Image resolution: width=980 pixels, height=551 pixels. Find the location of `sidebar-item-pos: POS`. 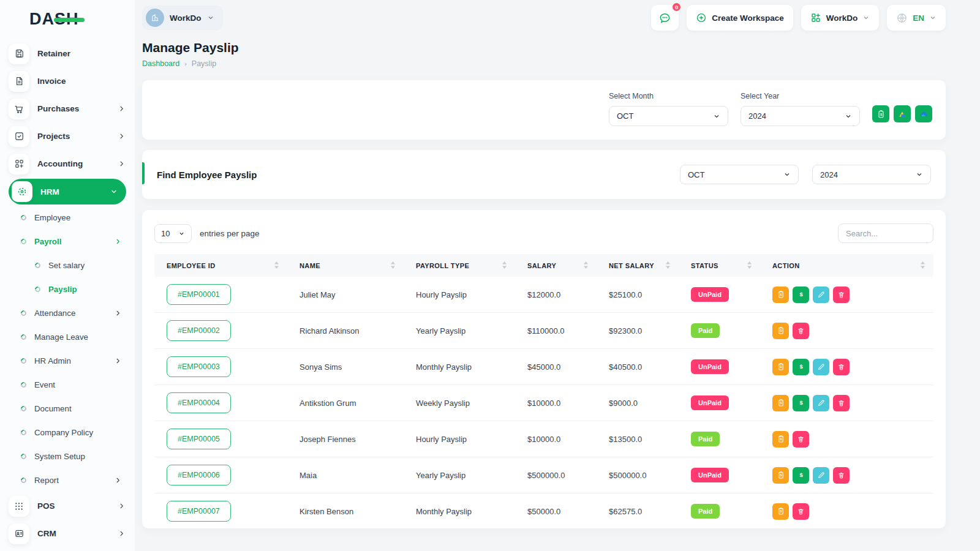

sidebar-item-pos: POS is located at coordinates (67, 506).